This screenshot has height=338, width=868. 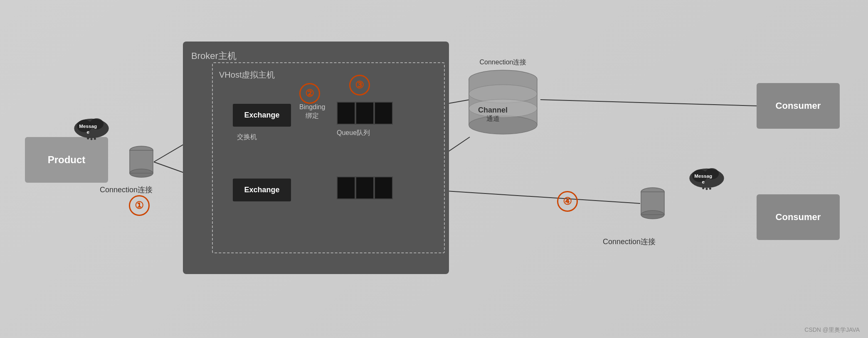 I want to click on exchange-sublabel: 交换机, so click(x=247, y=137).